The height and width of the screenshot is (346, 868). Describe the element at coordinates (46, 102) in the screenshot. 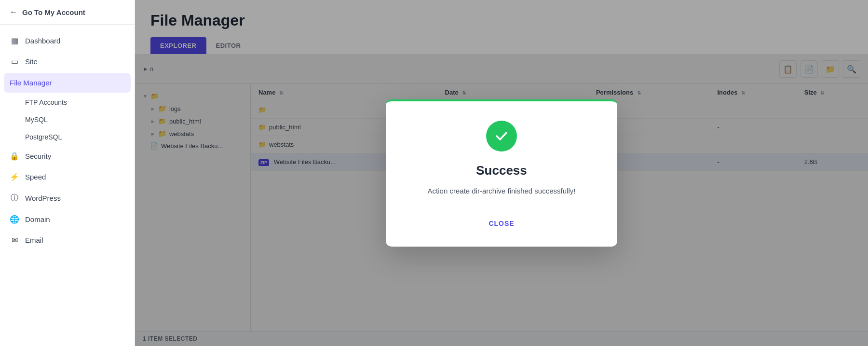

I see `sidebar-item-ftp-label: FTP Accounts` at that location.